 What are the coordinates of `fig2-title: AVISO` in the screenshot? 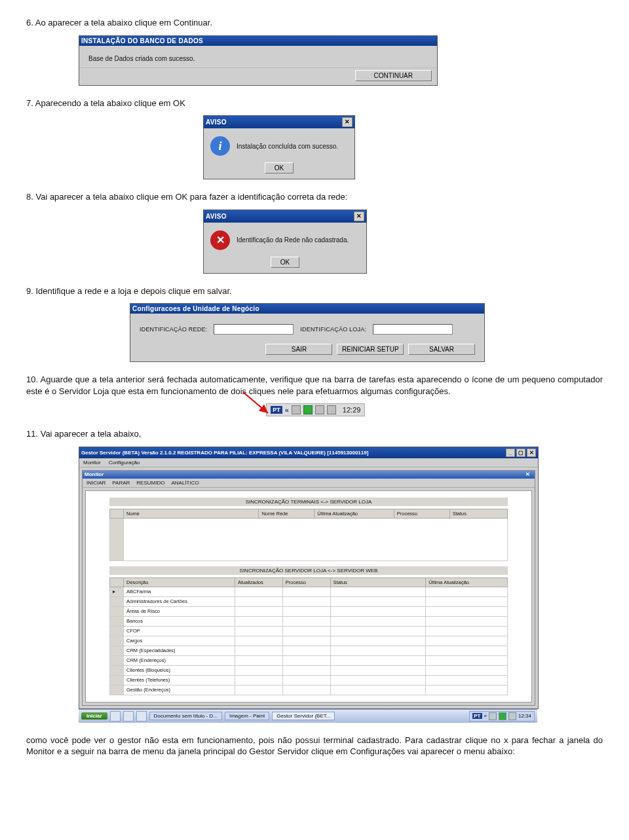 It's located at (274, 122).